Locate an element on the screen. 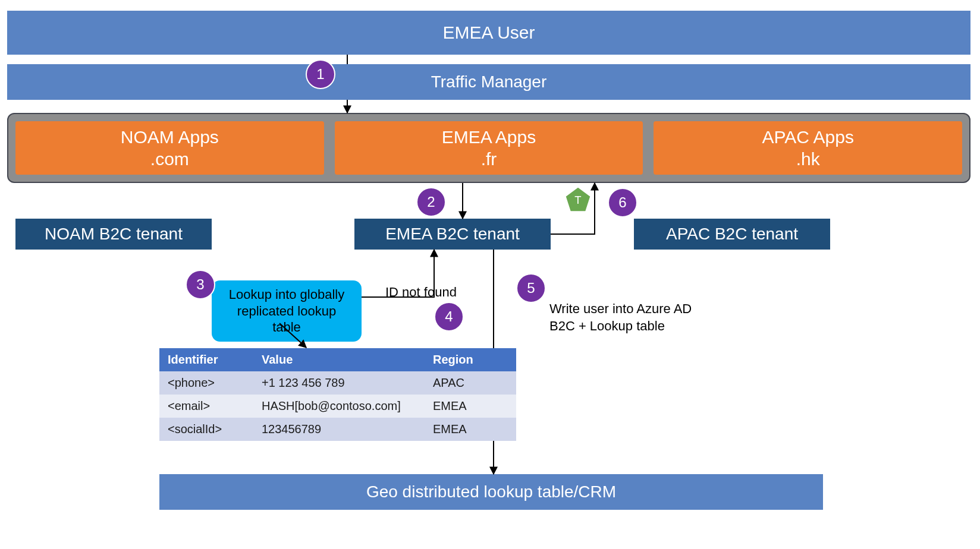 The image size is (980, 549). lookup-note: Lookup into globally replicated lookup t… is located at coordinates (287, 311).